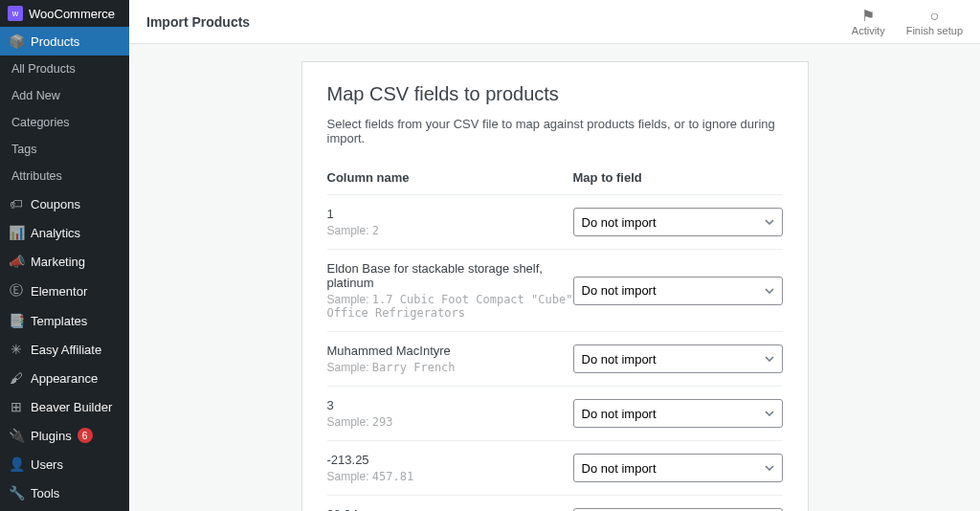  What do you see at coordinates (198, 22) in the screenshot?
I see `page-title: Import Products` at bounding box center [198, 22].